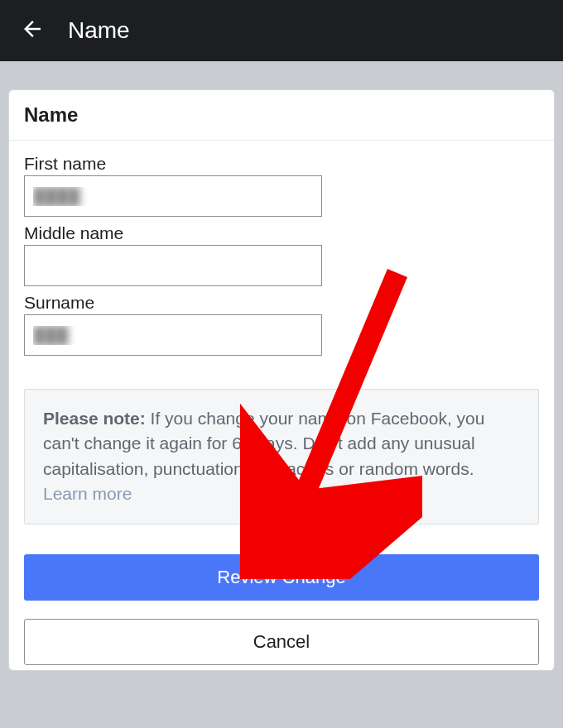  What do you see at coordinates (173, 196) in the screenshot?
I see `first-name-input` at bounding box center [173, 196].